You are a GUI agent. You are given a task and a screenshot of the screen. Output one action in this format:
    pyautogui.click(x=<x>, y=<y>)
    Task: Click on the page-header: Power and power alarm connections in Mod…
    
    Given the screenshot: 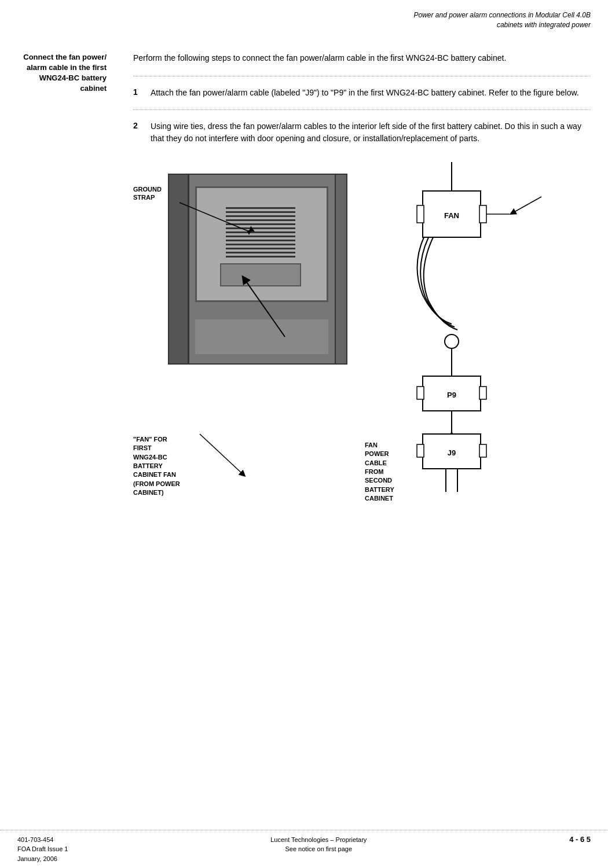 What is the action you would take?
    pyautogui.click(x=304, y=18)
    